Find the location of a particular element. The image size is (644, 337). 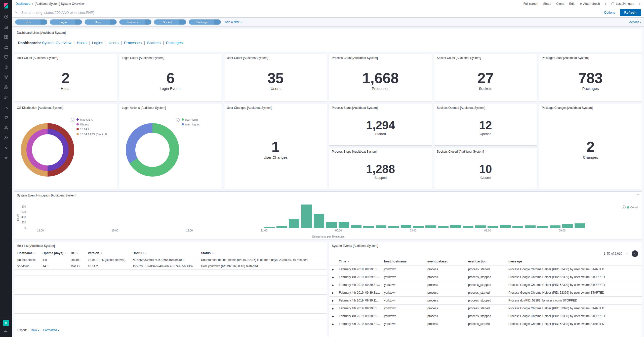

login-actions-donut is located at coordinates (152, 150).